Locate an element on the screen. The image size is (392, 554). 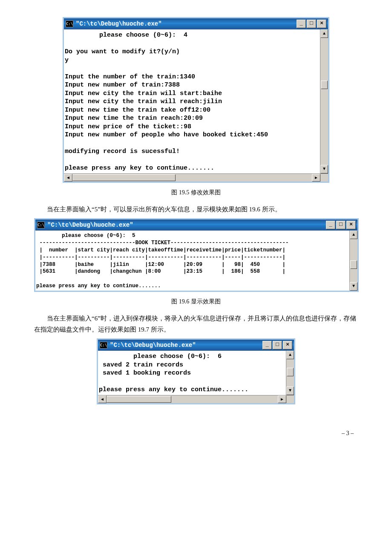
console-window-display: C:\ "C:\tc\Debug\huoche.exe" _ □ × pleas… is located at coordinates (196, 255).